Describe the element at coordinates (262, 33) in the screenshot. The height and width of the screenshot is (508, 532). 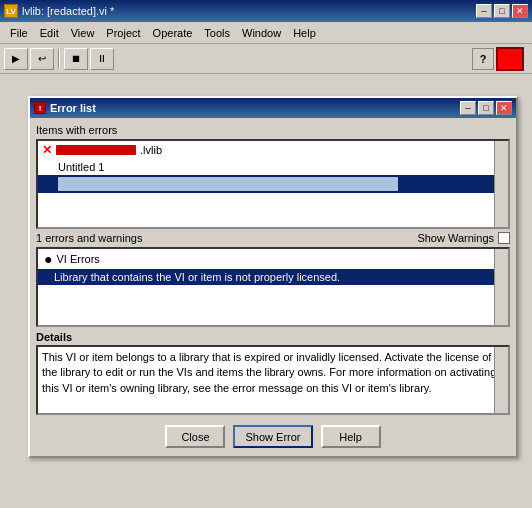
I see `menu-window: Window` at that location.